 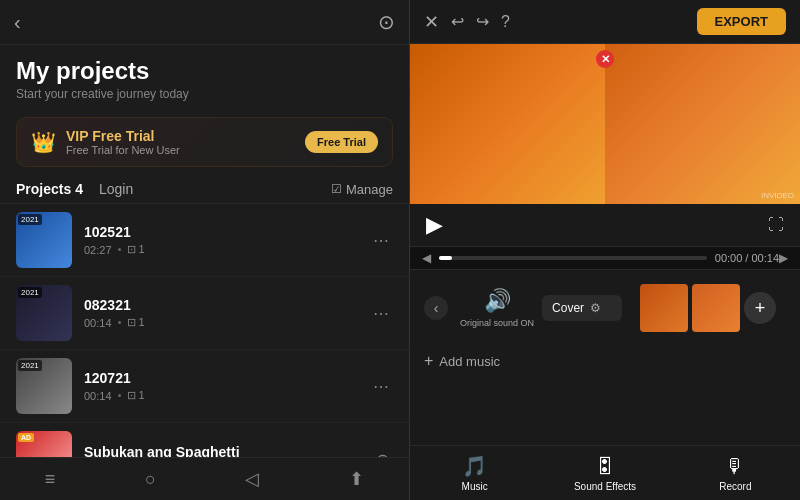 What do you see at coordinates (50, 189) in the screenshot?
I see `projects-count: Projects 4` at bounding box center [50, 189].